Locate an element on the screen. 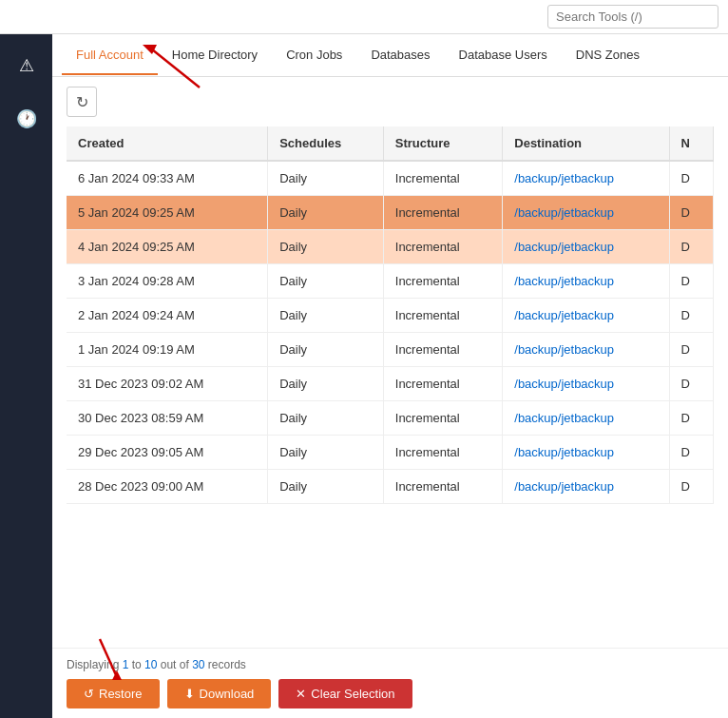  records-total: 30 is located at coordinates (198, 665).